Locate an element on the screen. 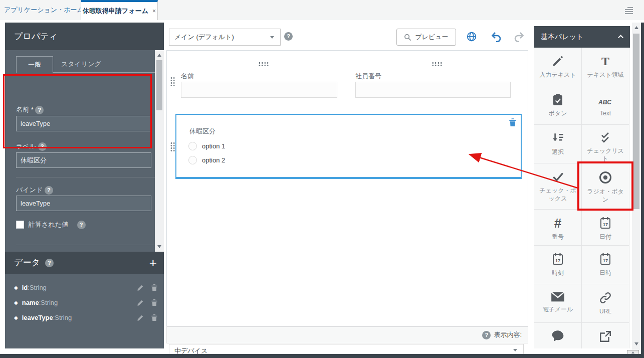  collapse-chevron-icon is located at coordinates (620, 37).